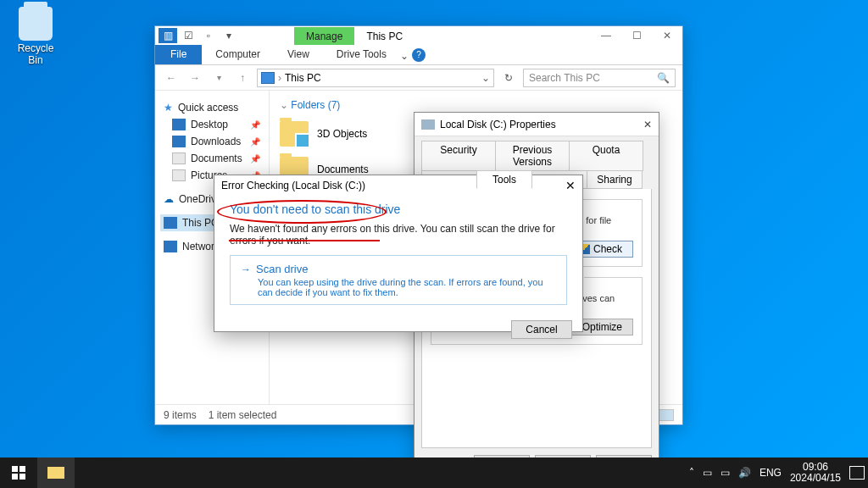 This screenshot has height=488, width=868. What do you see at coordinates (229, 36) in the screenshot?
I see `qat-dropdown-icon: ▾` at bounding box center [229, 36].